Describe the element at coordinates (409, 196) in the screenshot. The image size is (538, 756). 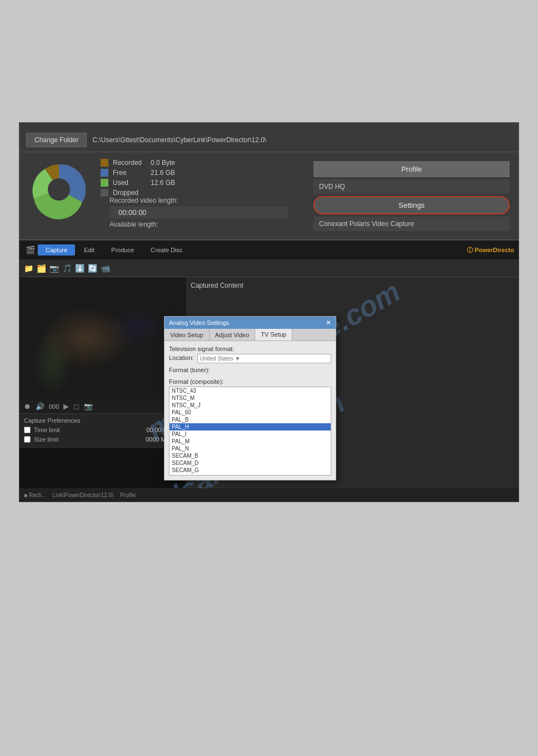
I see `right-panel: Profile DVD HQ Settings Conexant Polaris…` at that location.